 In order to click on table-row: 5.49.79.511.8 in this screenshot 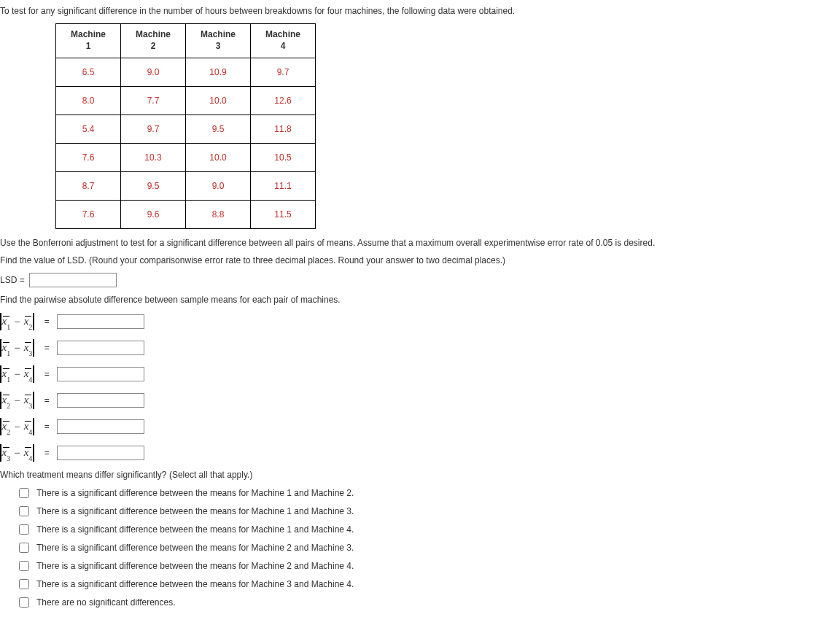, I will do `click(186, 130)`.